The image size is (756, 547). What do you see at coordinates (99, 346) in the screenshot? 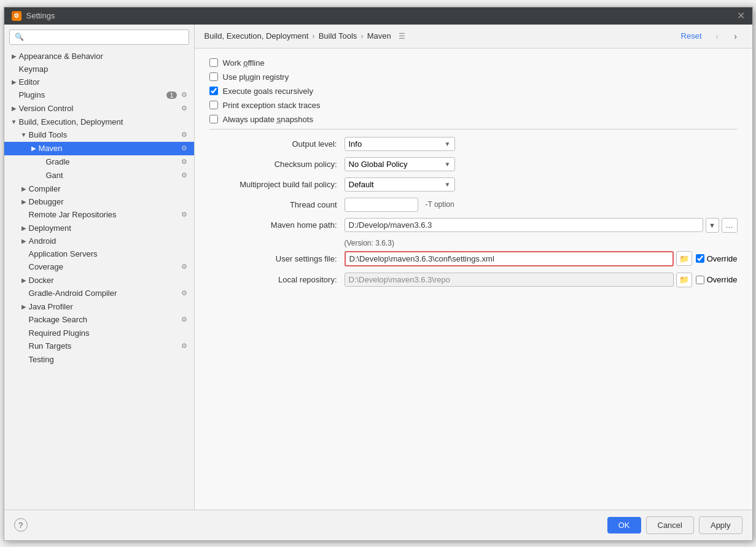
I see `sidebar-item-run-targets: Run Targets ⚙` at bounding box center [99, 346].